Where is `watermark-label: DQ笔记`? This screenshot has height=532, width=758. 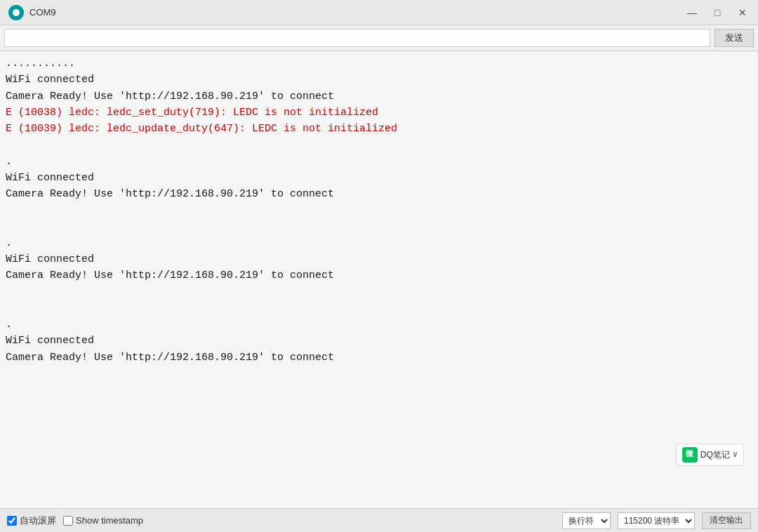 watermark-label: DQ笔记 is located at coordinates (715, 455).